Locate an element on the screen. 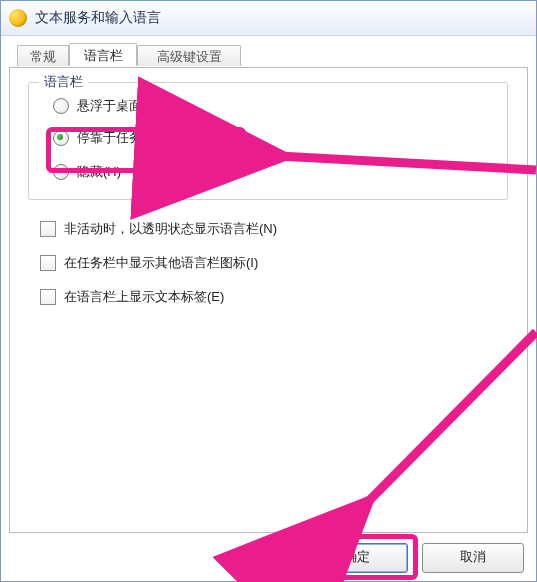  titlebar: 文本服务和输入语言 is located at coordinates (268, 18).